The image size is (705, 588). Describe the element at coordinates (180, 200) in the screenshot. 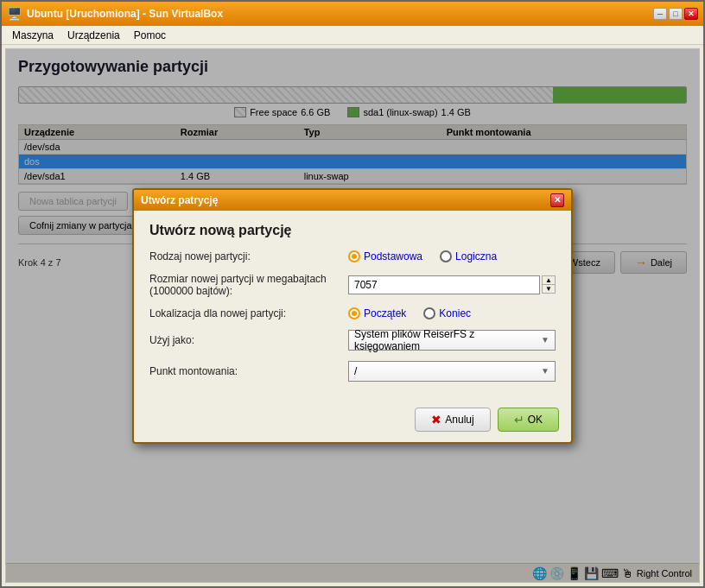

I see `dialog-title: Utwórz patrycję` at that location.